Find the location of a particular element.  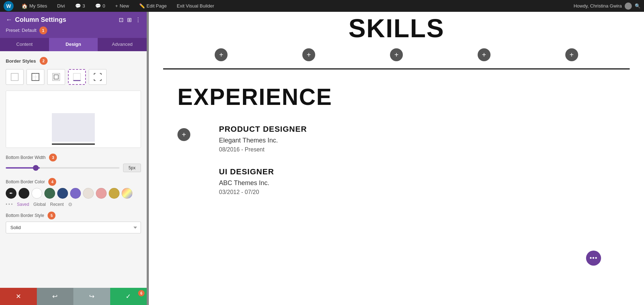

global-label: Global is located at coordinates (39, 204).